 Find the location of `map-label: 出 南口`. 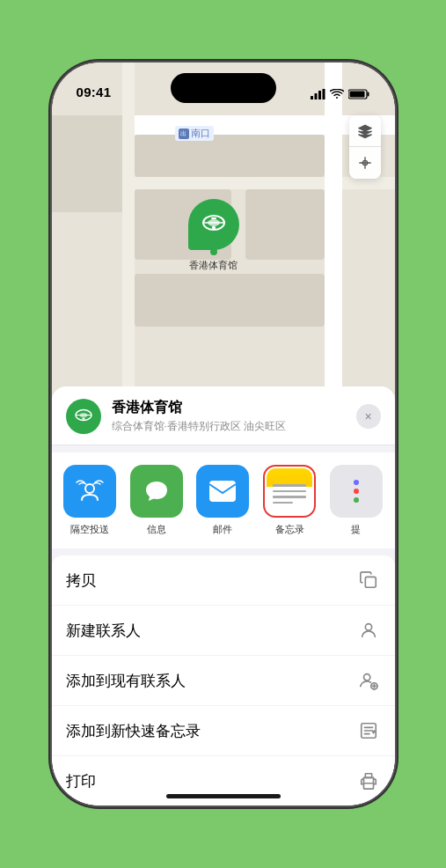

map-label: 出 南口 is located at coordinates (194, 134).